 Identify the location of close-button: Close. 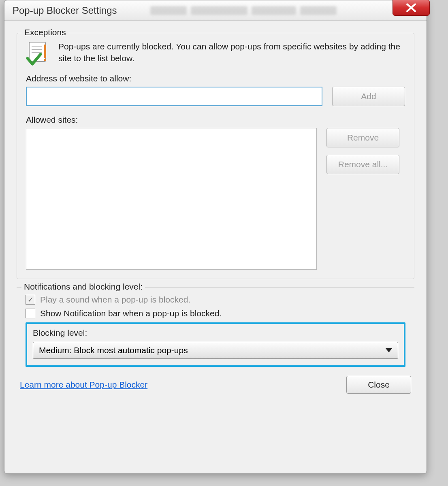
(379, 385).